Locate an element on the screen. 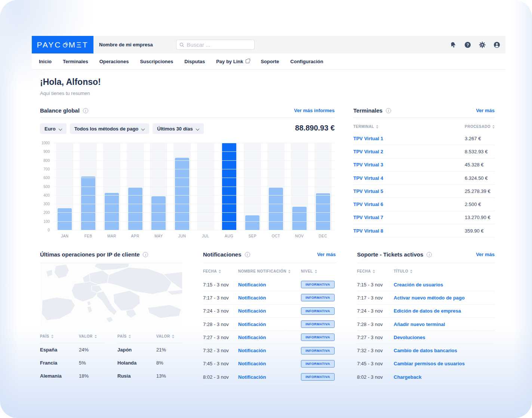 This screenshot has width=532, height=418. user-icon is located at coordinates (497, 45).